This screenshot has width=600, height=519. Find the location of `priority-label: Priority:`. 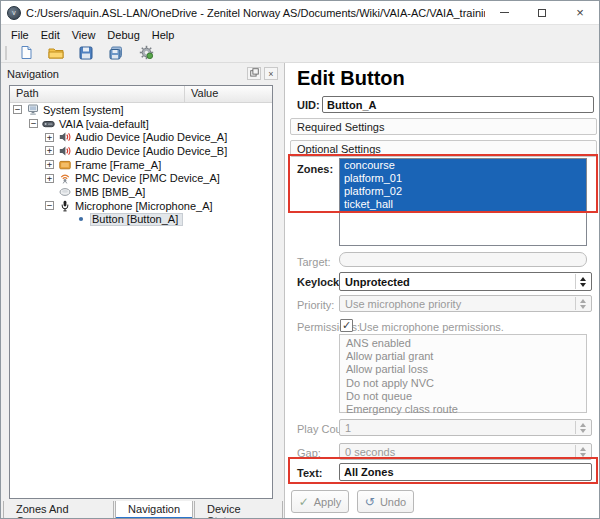

priority-label: Priority: is located at coordinates (316, 305).